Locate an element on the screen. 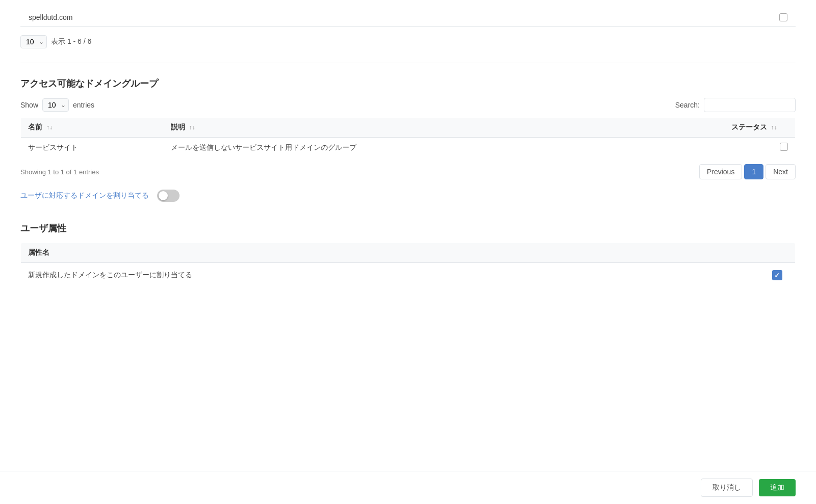 This screenshot has width=816, height=504. domain-groups-title: アクセス可能なドメイングループ is located at coordinates (408, 84).